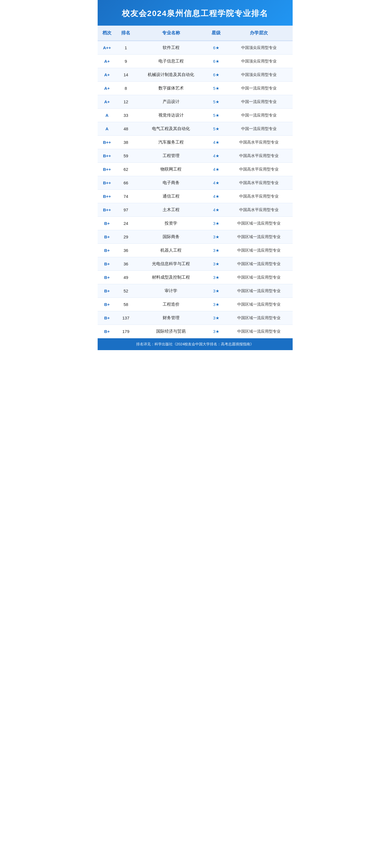 This screenshot has width=390, height=868. What do you see at coordinates (126, 143) in the screenshot?
I see `cell-rank: 38` at bounding box center [126, 143].